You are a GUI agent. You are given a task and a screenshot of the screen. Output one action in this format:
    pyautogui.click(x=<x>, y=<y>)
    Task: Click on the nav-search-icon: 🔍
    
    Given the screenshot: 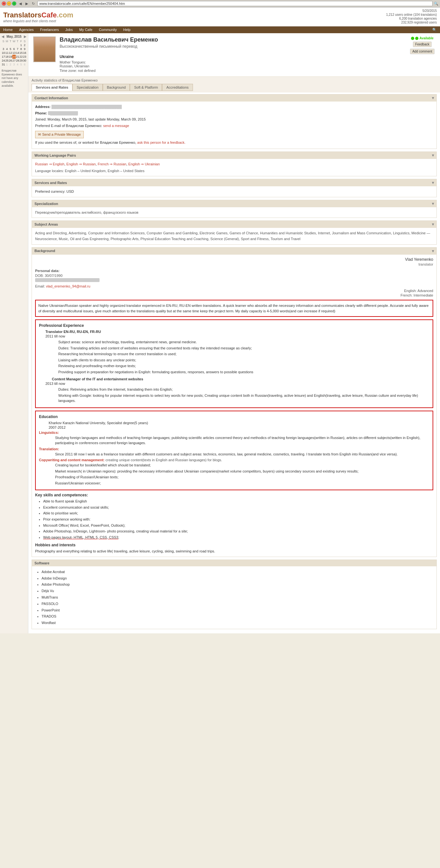 What is the action you would take?
    pyautogui.click(x=434, y=30)
    